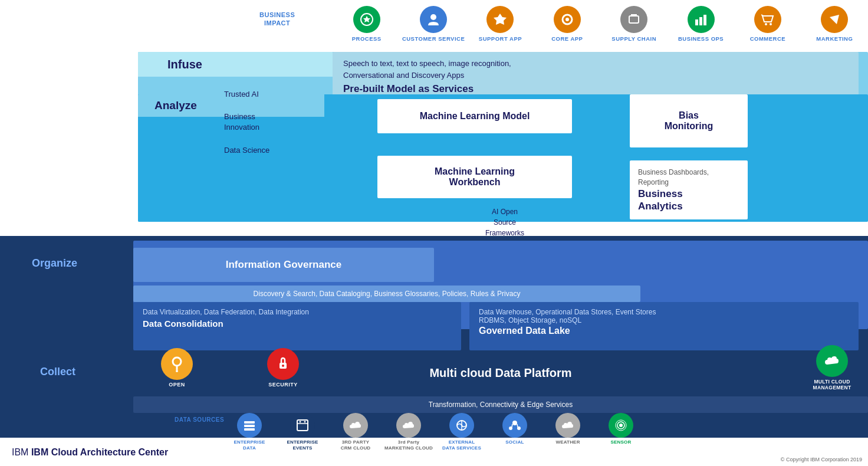 Image resolution: width=868 pixels, height=466 pixels. I want to click on security-icon, so click(283, 364).